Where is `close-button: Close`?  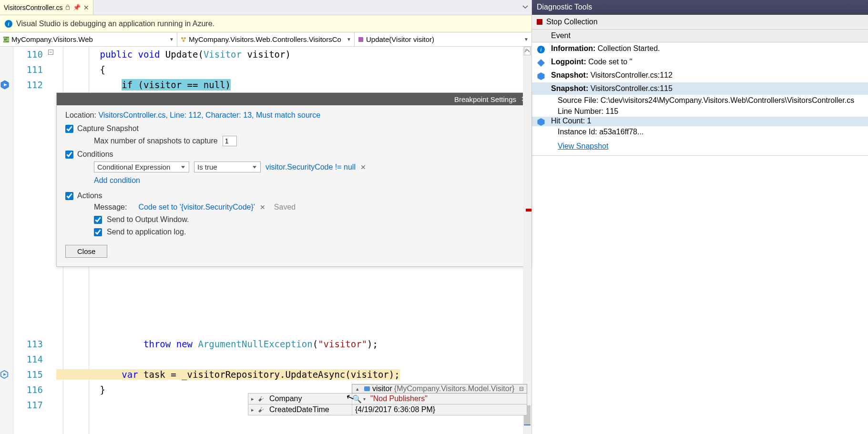
close-button: Close is located at coordinates (86, 252).